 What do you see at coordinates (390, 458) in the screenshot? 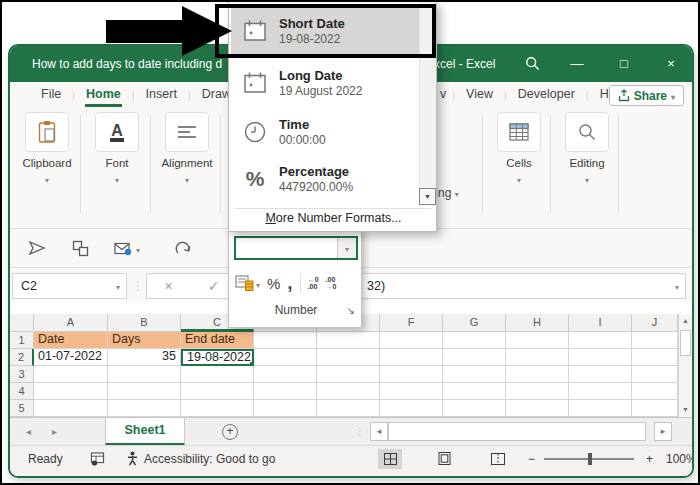
I see `view-normal-button` at bounding box center [390, 458].